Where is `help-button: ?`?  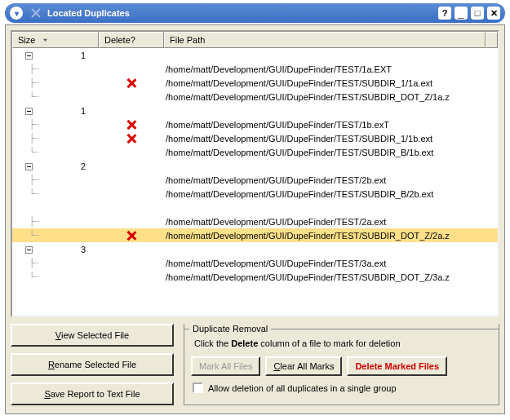
help-button: ? is located at coordinates (445, 13).